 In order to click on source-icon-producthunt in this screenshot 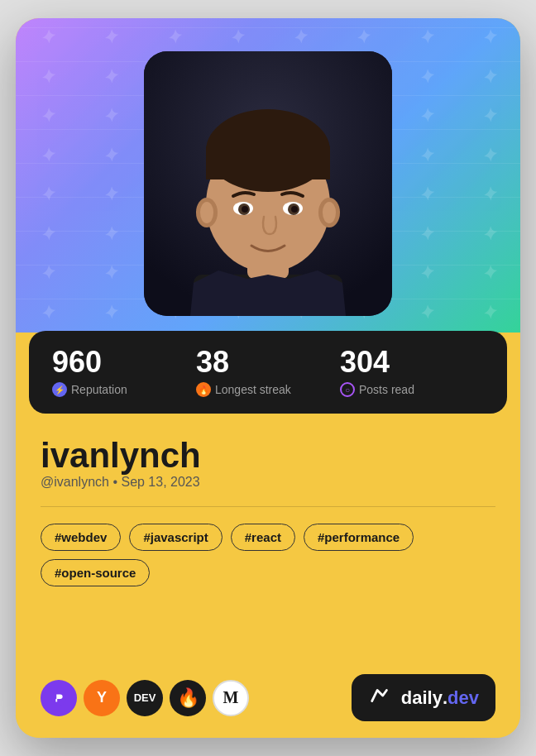, I will do `click(59, 698)`.